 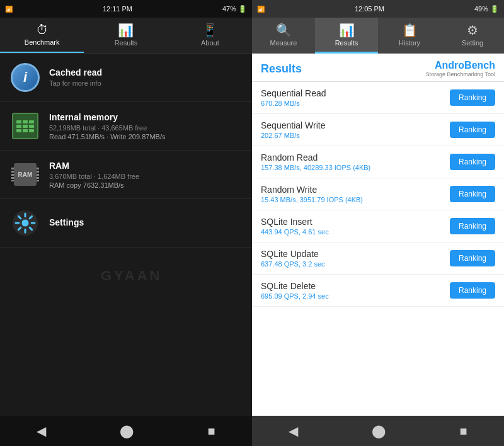 I want to click on measure-icon: 🔍, so click(x=284, y=30).